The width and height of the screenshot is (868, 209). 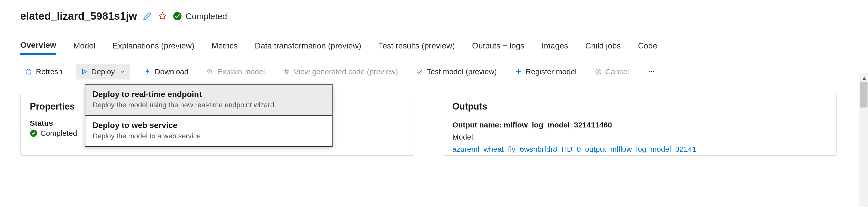 What do you see at coordinates (59, 133) in the screenshot?
I see `status-value-text: Completed` at bounding box center [59, 133].